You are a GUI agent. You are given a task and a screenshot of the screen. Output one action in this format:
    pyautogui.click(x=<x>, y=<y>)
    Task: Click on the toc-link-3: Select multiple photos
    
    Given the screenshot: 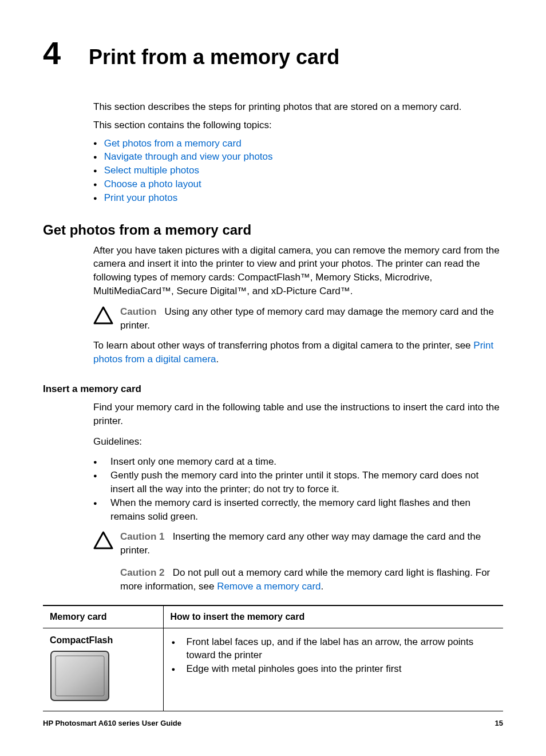 What is the action you would take?
    pyautogui.click(x=152, y=171)
    